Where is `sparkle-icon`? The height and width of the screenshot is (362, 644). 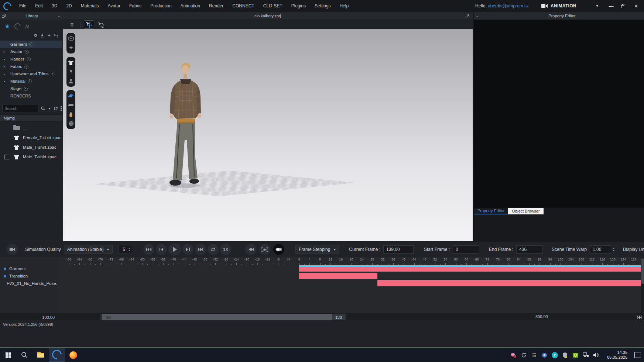 sparkle-icon is located at coordinates (71, 48).